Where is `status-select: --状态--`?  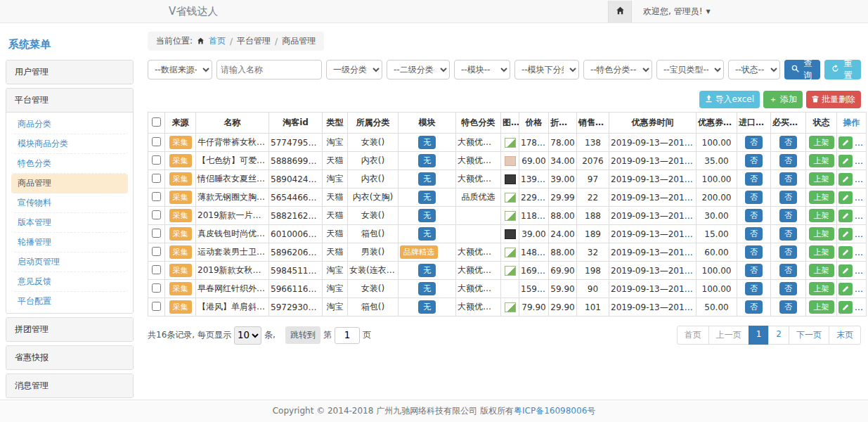 status-select: --状态-- is located at coordinates (754, 70).